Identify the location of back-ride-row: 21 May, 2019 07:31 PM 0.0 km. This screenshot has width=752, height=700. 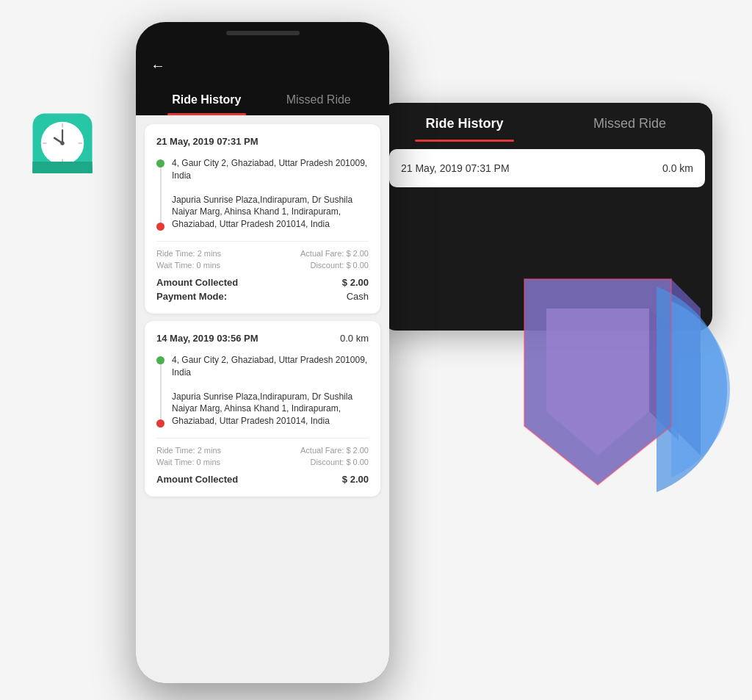
(547, 168).